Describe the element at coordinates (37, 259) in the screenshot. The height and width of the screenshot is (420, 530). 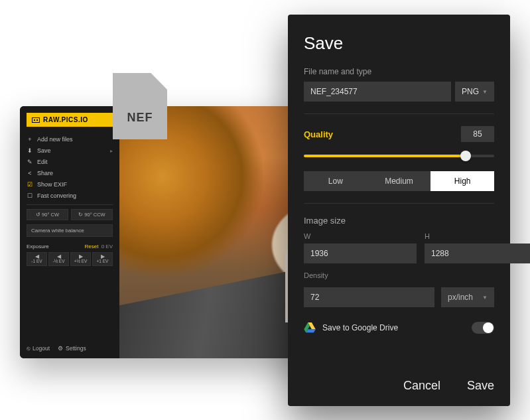
I see `ev-minus-1: ◀-1 EV` at that location.